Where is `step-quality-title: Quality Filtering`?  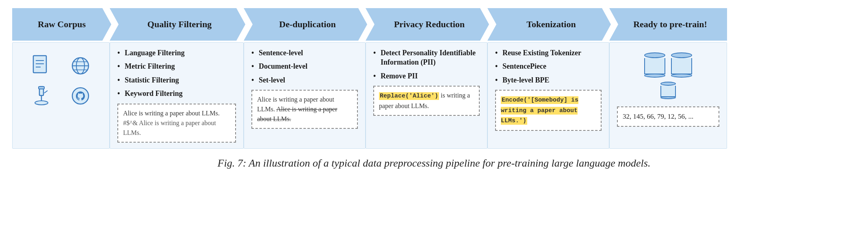
step-quality-title: Quality Filtering is located at coordinates (180, 24).